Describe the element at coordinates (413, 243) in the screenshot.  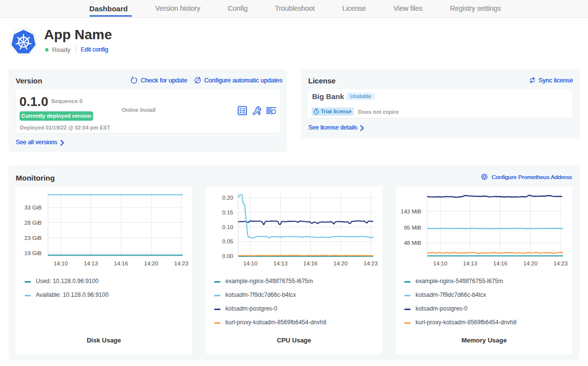
I see `svg-text: 48 MiB` at that location.